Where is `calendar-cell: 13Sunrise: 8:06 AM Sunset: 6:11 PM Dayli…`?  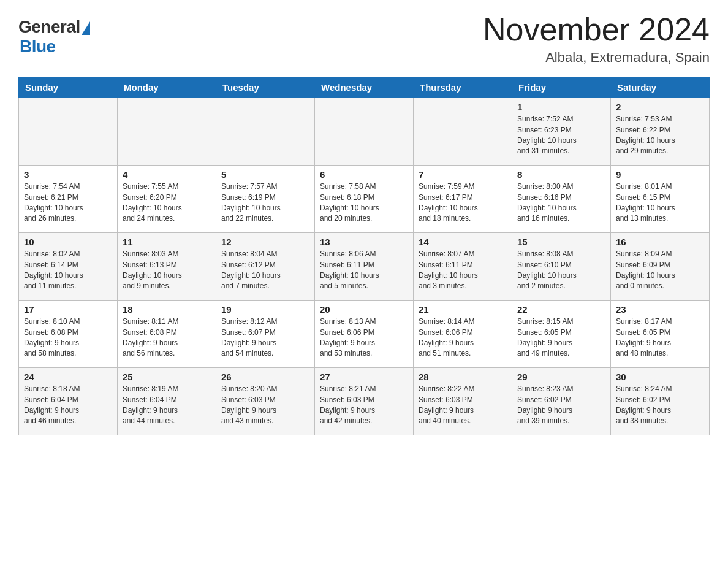 calendar-cell: 13Sunrise: 8:06 AM Sunset: 6:11 PM Dayli… is located at coordinates (364, 267).